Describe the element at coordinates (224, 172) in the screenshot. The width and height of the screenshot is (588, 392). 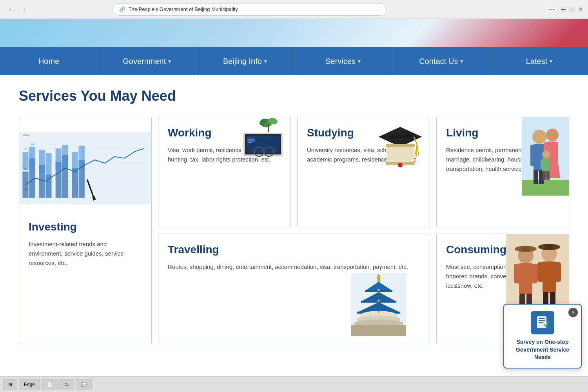
I see `card-working: Chart Working Visa, work permit, residen…` at that location.